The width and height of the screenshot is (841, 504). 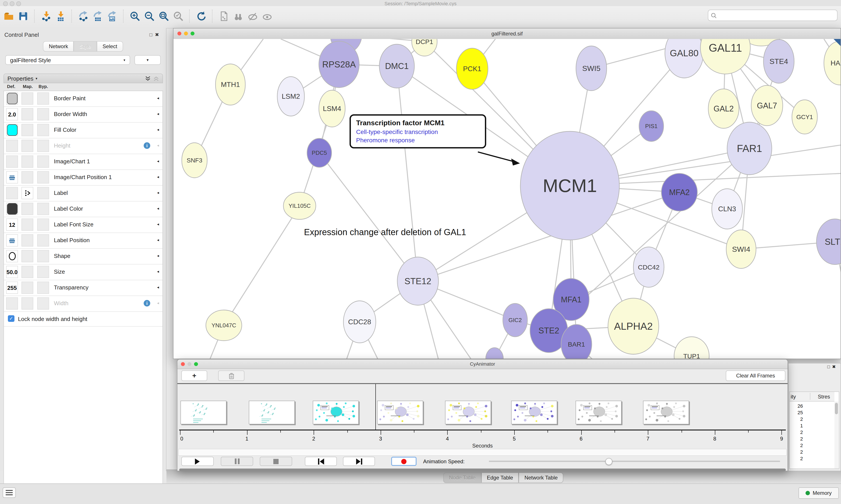 What do you see at coordinates (829, 242) in the screenshot?
I see `network-node-slt2: SLT2` at bounding box center [829, 242].